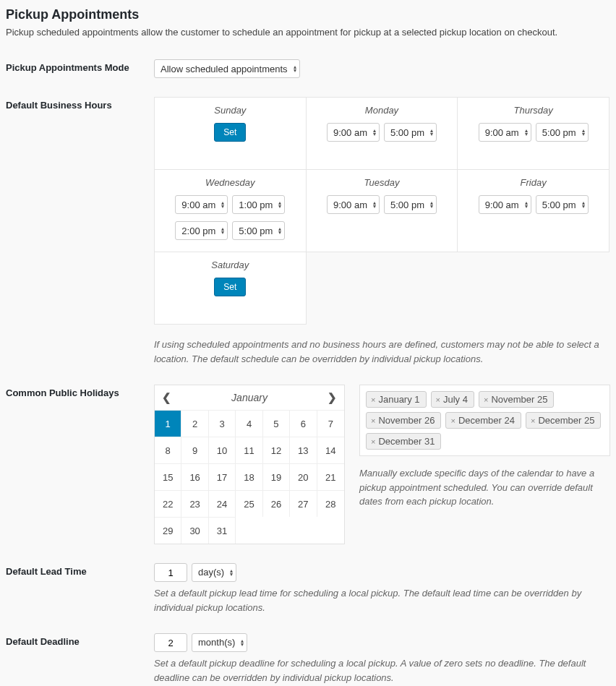  Describe the element at coordinates (249, 503) in the screenshot. I see `calendar-day: 25` at that location.